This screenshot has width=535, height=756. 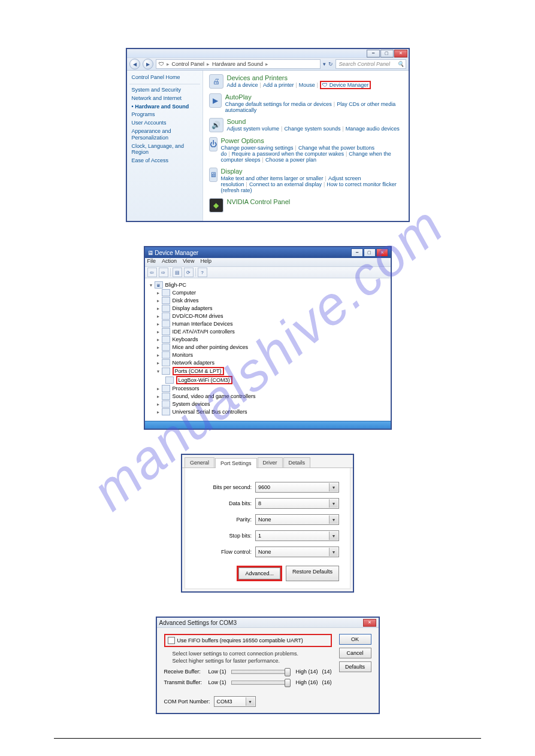 I want to click on category-link: Require a password when the computer wak…, so click(x=288, y=154).